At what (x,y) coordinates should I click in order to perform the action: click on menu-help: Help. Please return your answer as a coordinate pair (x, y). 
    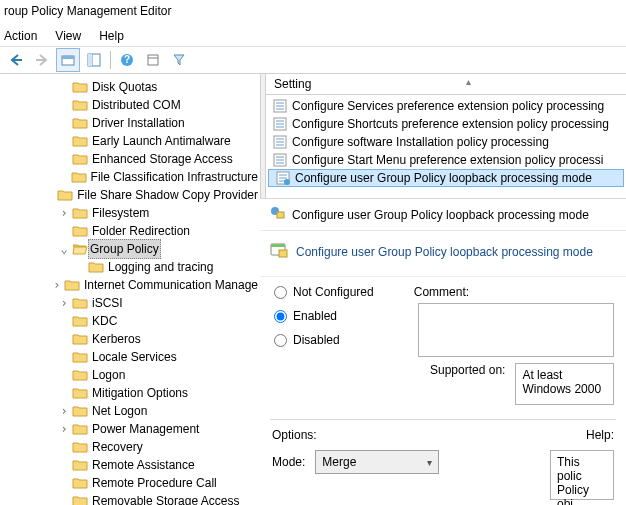
    Looking at the image, I should click on (112, 36).